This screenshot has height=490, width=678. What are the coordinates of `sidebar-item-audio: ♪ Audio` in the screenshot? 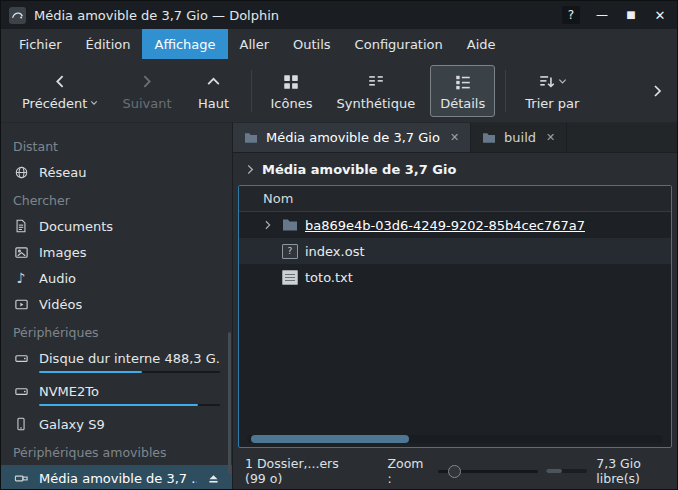 It's located at (116, 278).